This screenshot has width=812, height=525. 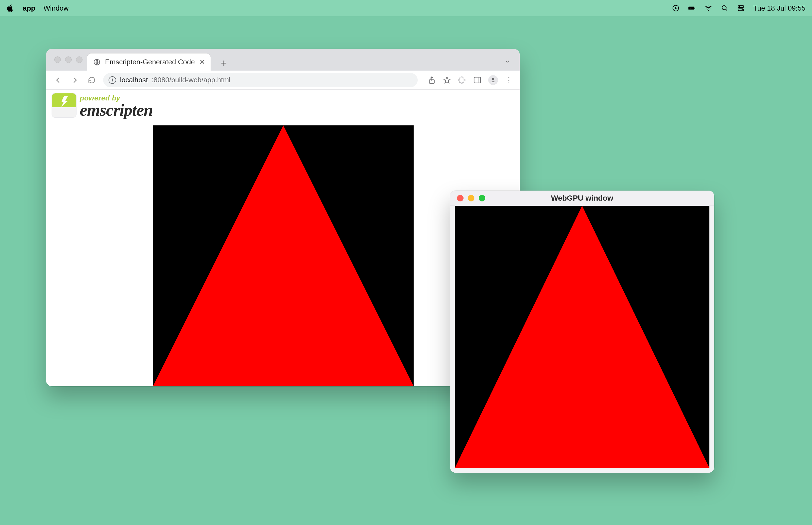 I want to click on menubar-item-window: Window, so click(x=56, y=8).